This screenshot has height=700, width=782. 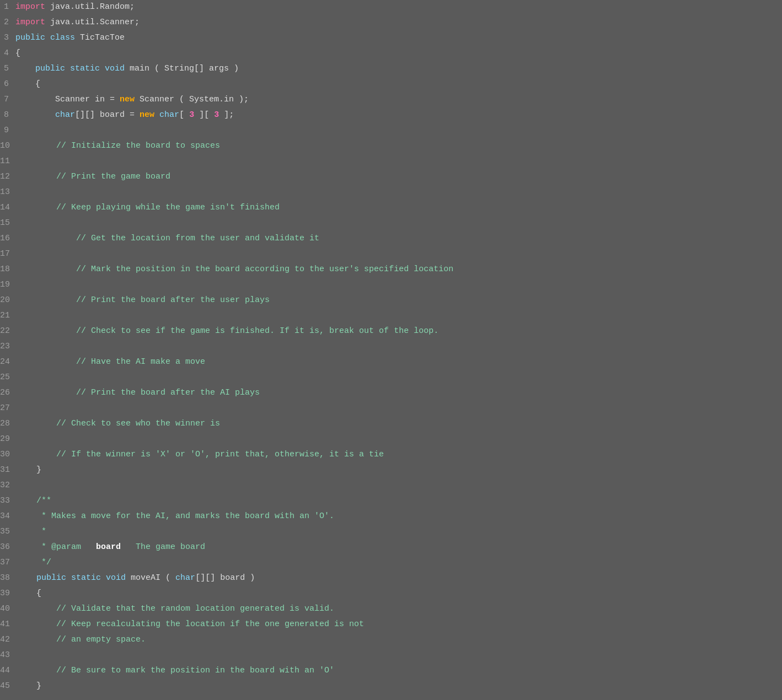 I want to click on line-number: 17, so click(x=8, y=254).